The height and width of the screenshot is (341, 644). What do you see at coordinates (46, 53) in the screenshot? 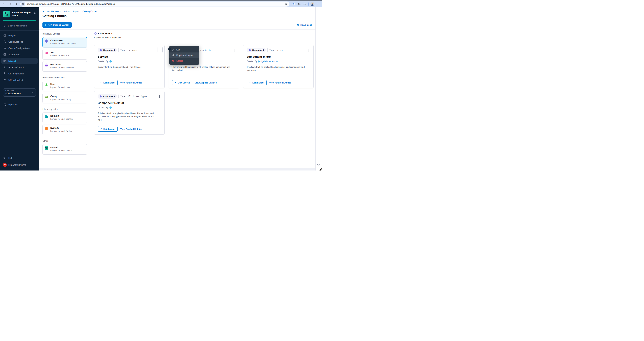
I see `api-icon` at bounding box center [46, 53].